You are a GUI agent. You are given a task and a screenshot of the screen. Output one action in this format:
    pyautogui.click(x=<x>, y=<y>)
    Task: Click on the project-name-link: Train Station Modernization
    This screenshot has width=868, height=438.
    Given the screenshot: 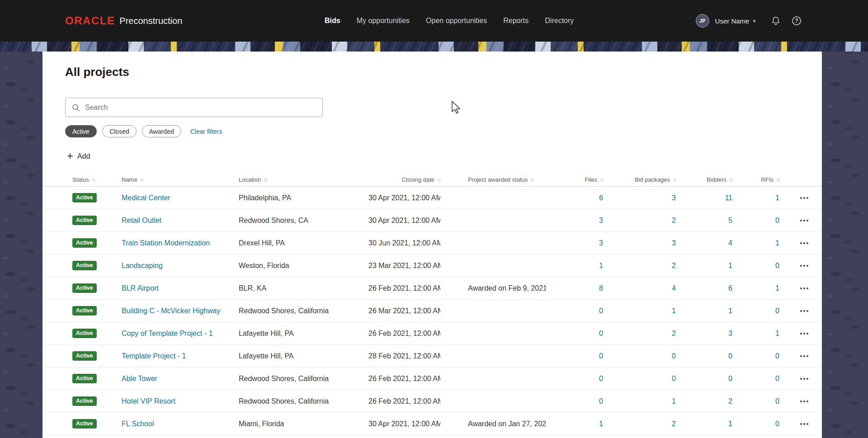 What is the action you would take?
    pyautogui.click(x=165, y=243)
    